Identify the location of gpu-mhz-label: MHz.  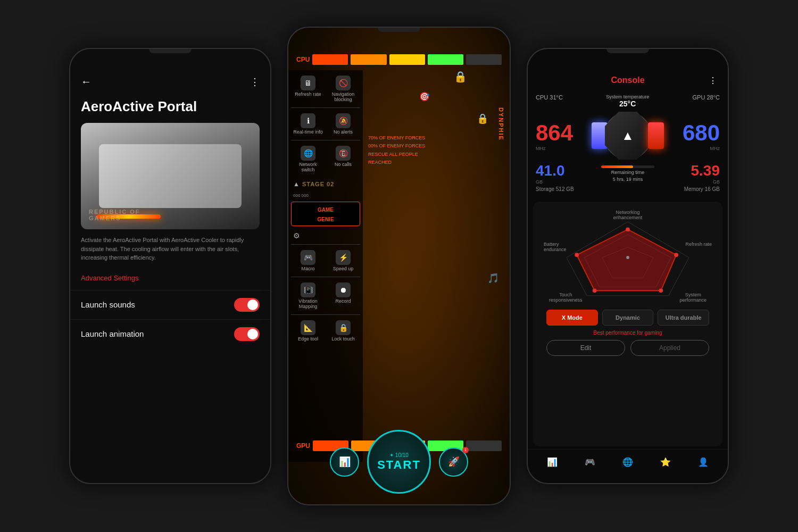
(715, 148).